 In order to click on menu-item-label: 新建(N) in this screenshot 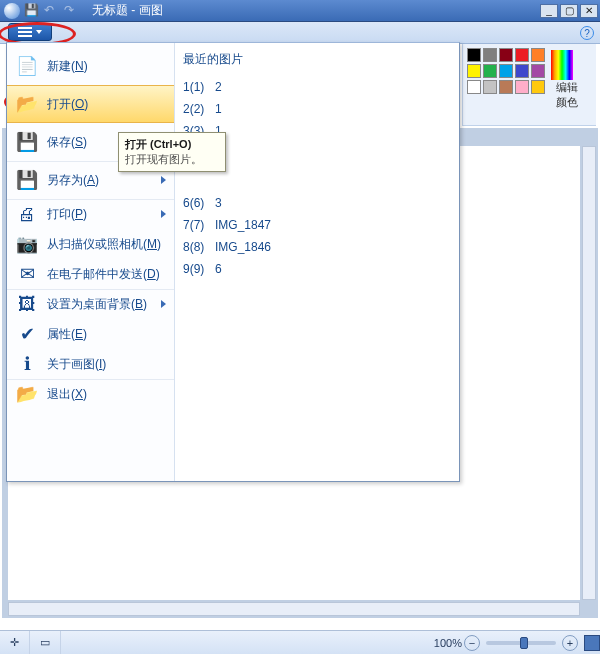, I will do `click(106, 66)`.